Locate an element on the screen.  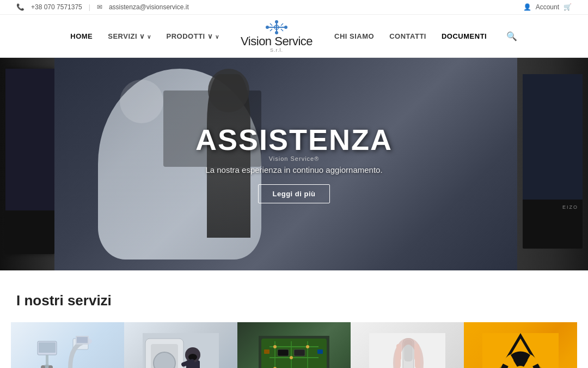
email-icon: ✉ is located at coordinates (100, 7).